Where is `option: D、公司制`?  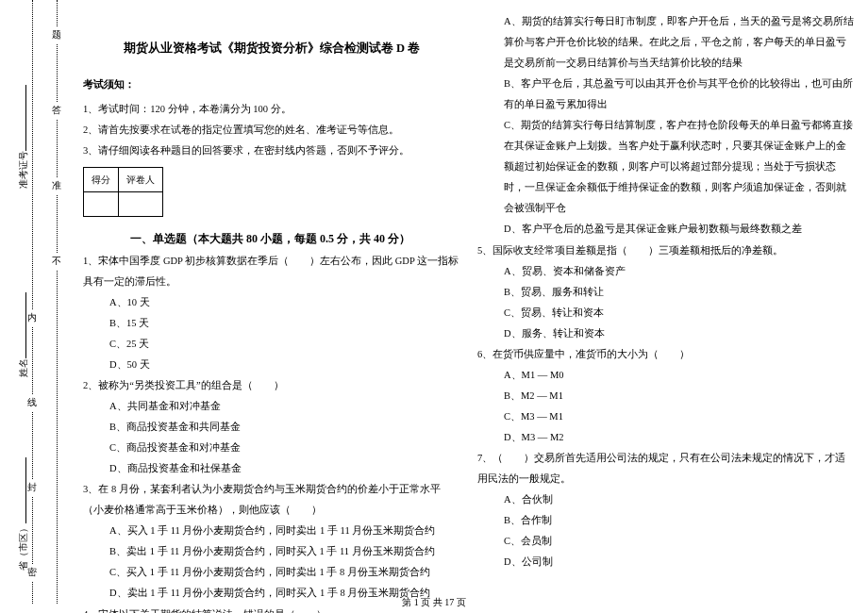
option: D、公司制 is located at coordinates (666, 562).